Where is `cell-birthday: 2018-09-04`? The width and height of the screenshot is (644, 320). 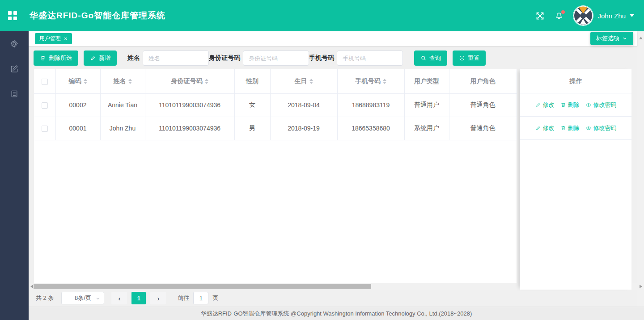 cell-birthday: 2018-09-04 is located at coordinates (304, 105).